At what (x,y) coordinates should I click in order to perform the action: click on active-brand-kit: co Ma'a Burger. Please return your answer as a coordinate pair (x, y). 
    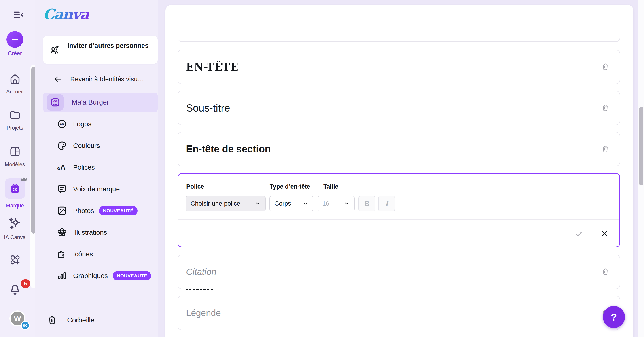
    Looking at the image, I should click on (100, 102).